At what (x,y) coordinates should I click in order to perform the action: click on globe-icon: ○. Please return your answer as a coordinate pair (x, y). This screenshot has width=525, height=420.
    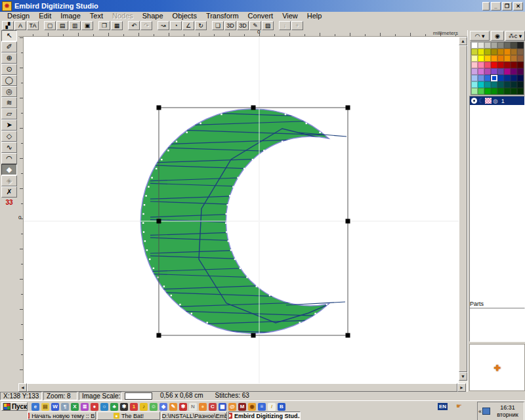
    Looking at the image, I should click on (104, 407).